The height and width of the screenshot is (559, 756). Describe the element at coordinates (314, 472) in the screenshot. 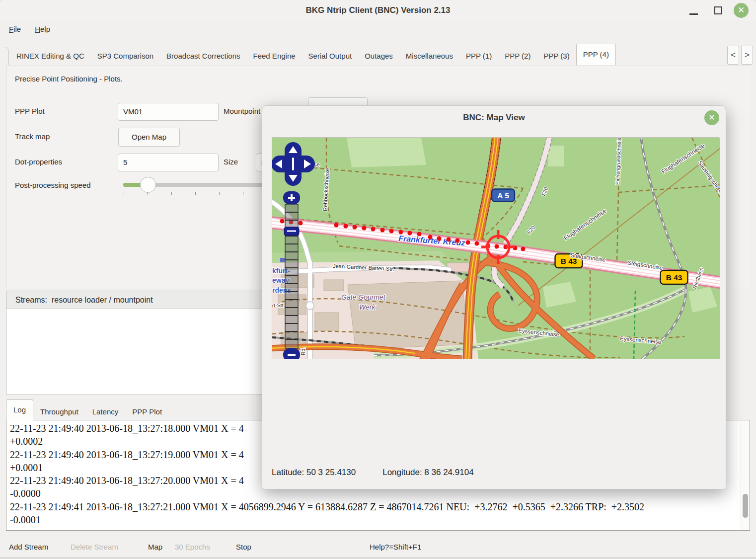

I see `latitude-value: Latitude: 50 3 25.4130` at that location.